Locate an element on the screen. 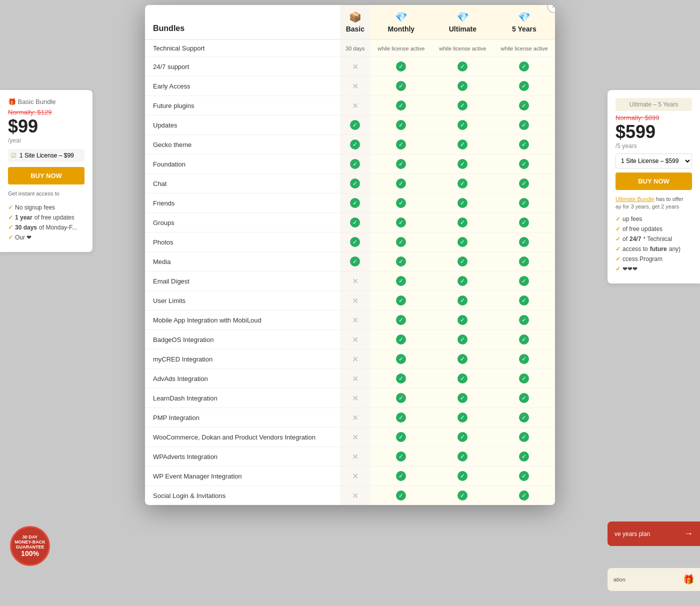  table-row: myCRED Integration✕✓✓✓ is located at coordinates (350, 359).